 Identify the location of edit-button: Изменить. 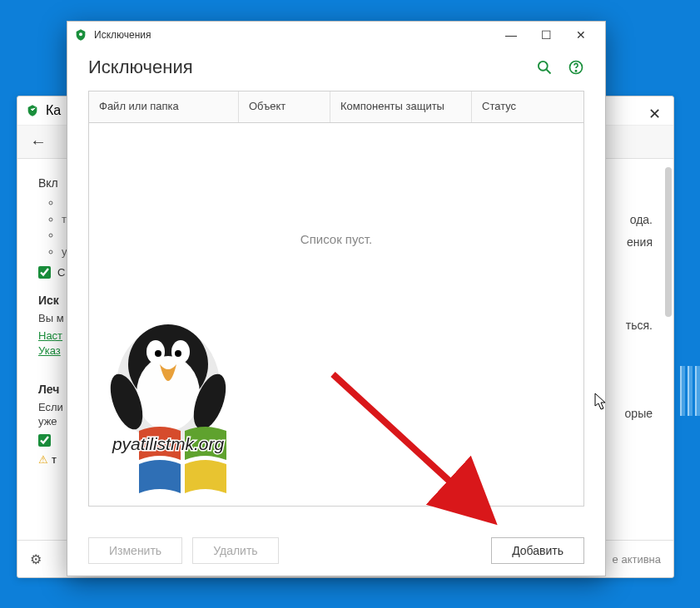
(135, 551).